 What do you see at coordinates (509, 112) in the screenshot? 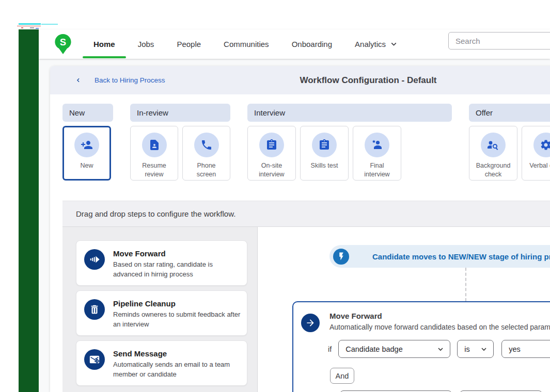
I see `stage-header-offer: Offer` at bounding box center [509, 112].